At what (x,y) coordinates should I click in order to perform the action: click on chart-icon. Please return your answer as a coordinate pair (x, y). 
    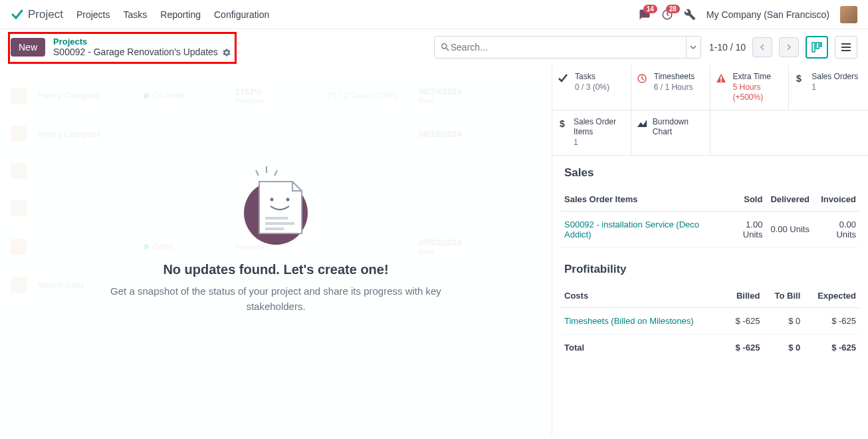
    Looking at the image, I should click on (642, 124).